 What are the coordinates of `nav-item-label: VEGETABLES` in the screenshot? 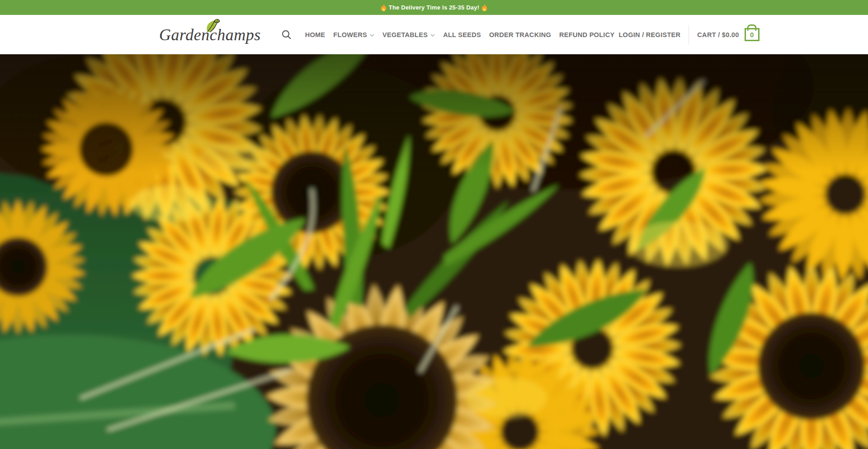 It's located at (405, 35).